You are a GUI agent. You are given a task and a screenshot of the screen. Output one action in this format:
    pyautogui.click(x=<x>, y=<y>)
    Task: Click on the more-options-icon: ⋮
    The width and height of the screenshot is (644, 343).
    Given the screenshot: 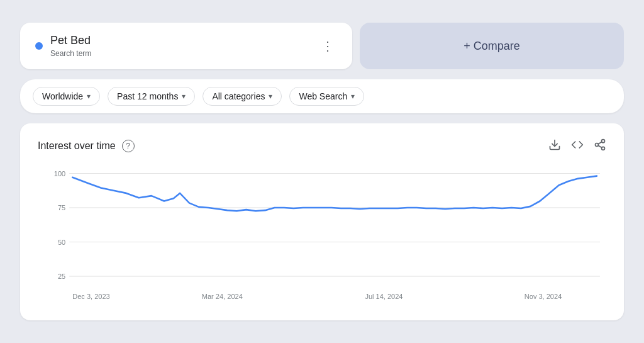 What is the action you would take?
    pyautogui.click(x=328, y=46)
    